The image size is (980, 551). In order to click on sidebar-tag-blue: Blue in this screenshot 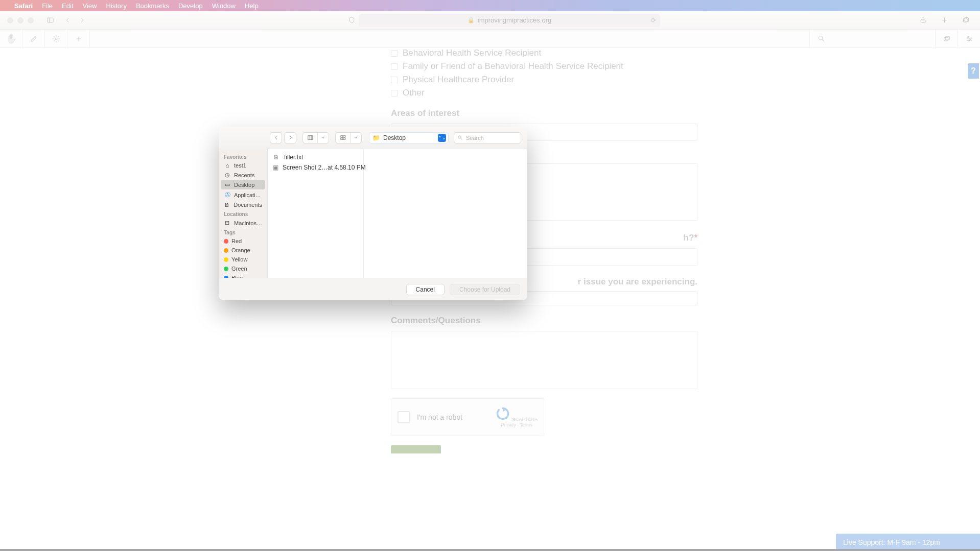, I will do `click(243, 276)`.